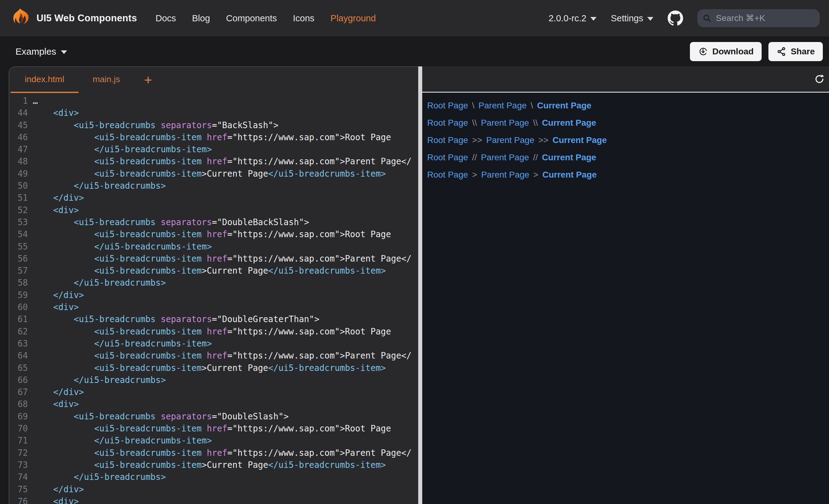 This screenshot has width=829, height=504. What do you see at coordinates (214, 295) in the screenshot?
I see `code-line: 59 </div>` at bounding box center [214, 295].